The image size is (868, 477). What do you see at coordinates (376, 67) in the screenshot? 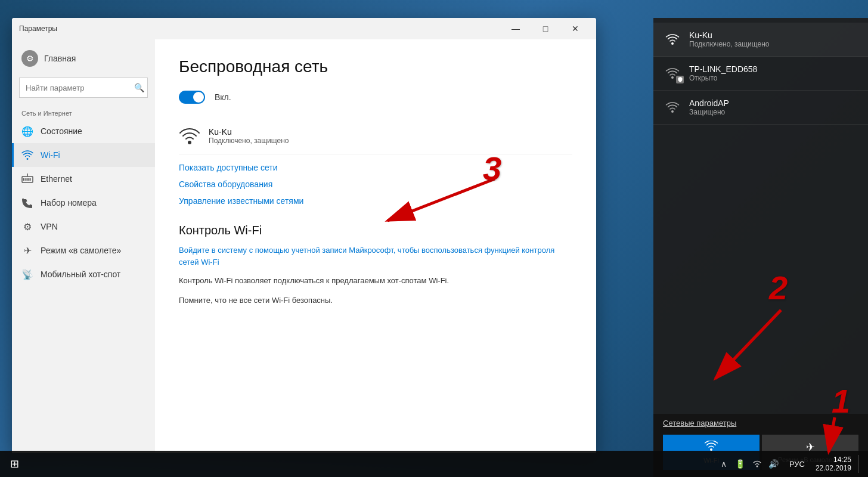
I see `page-title: Беспроводная сеть` at bounding box center [376, 67].